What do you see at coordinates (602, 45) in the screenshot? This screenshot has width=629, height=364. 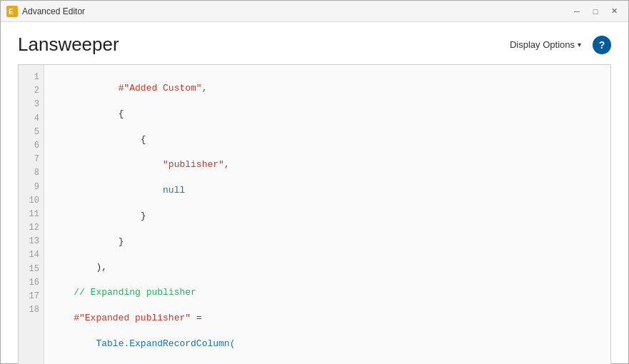 I see `help-button: ?` at bounding box center [602, 45].